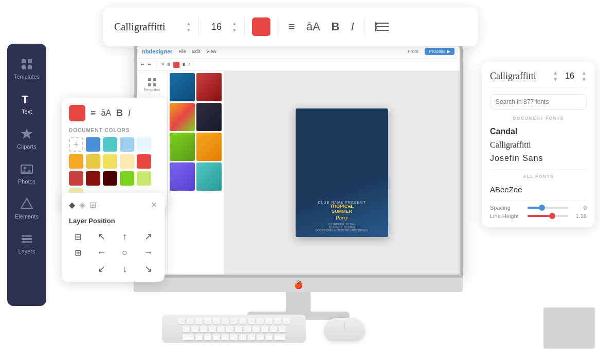 This screenshot has height=364, width=600. What do you see at coordinates (94, 113) in the screenshot?
I see `align-tool-icon: ≡` at bounding box center [94, 113].